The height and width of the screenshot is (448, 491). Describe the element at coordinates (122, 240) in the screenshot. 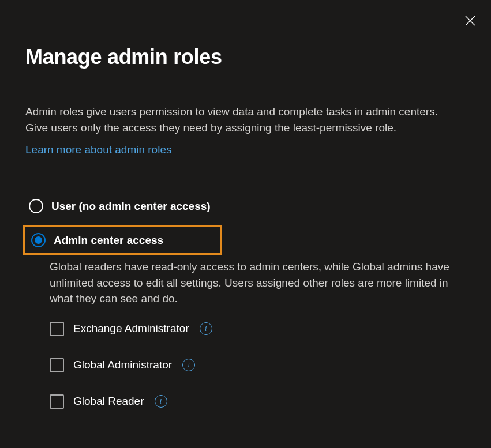

I see `radio-option-admin-center: Admin center access` at that location.